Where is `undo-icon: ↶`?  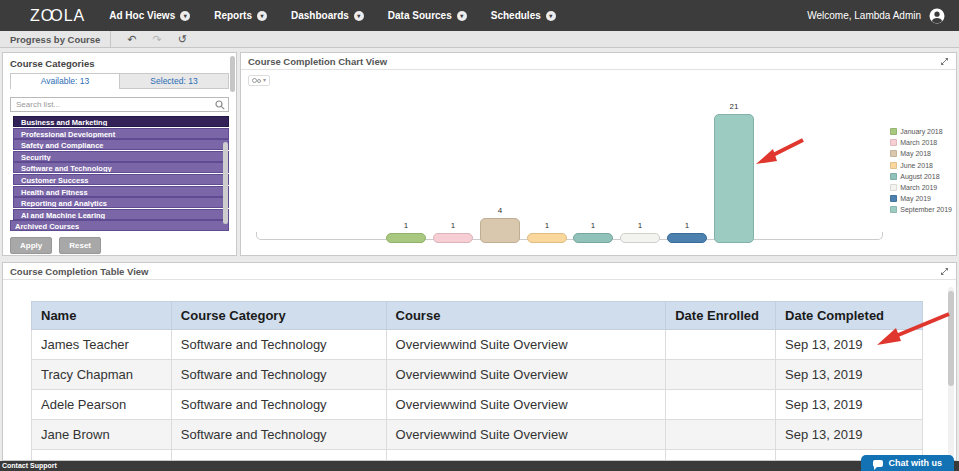 undo-icon: ↶ is located at coordinates (132, 40).